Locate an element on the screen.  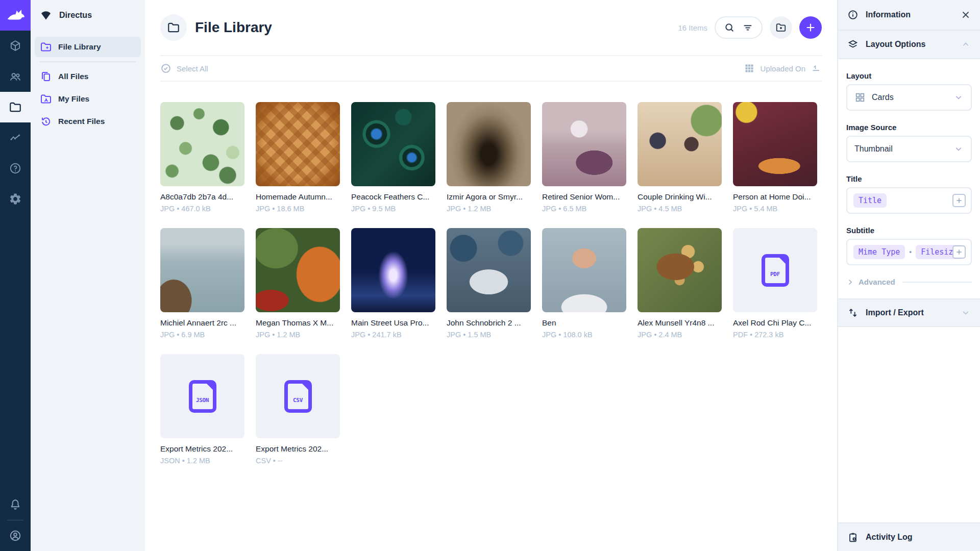
file-meta: JPG • 9.5 MB is located at coordinates (393, 209).